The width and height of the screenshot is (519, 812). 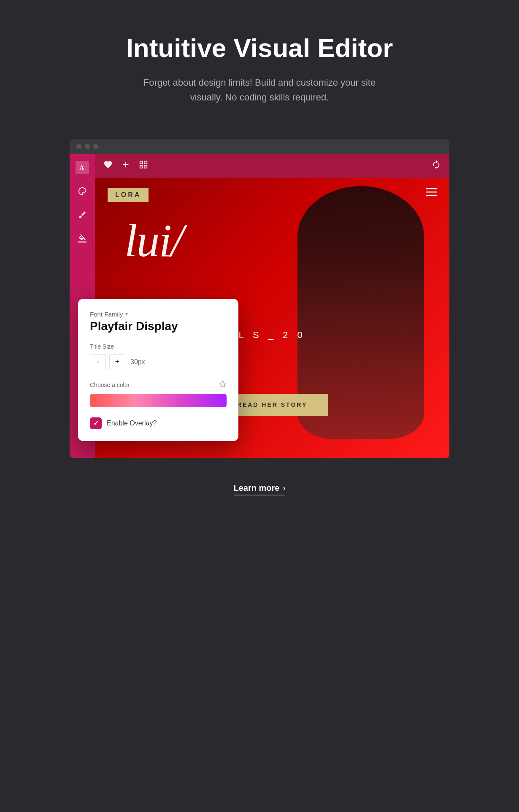 I want to click on toolbar-plus-icon, so click(x=126, y=165).